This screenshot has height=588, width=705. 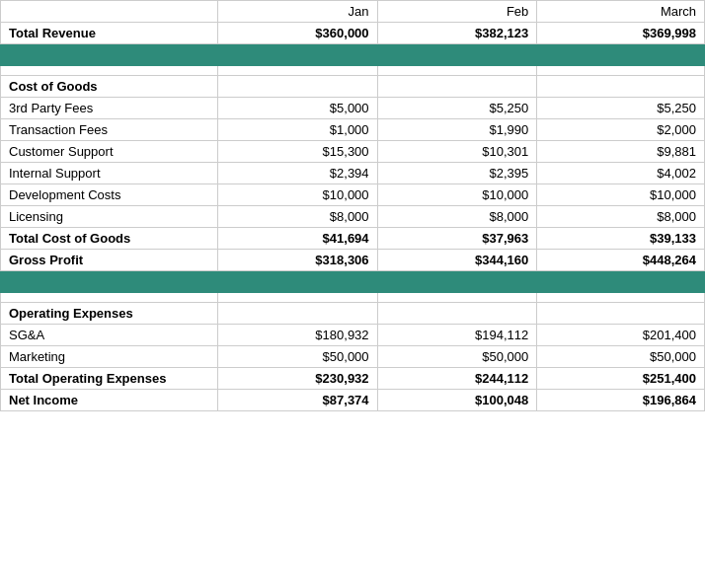 What do you see at coordinates (110, 195) in the screenshot?
I see `row-label: Development Costs` at bounding box center [110, 195].